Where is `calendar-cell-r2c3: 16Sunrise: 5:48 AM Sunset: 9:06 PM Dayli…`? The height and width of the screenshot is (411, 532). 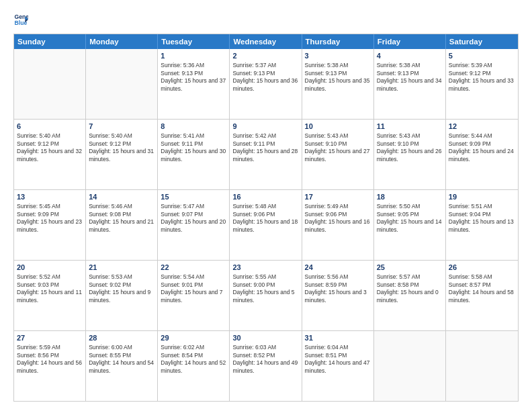
calendar-cell-r2c3: 16Sunrise: 5:48 AM Sunset: 9:06 PM Dayli… is located at coordinates (266, 225).